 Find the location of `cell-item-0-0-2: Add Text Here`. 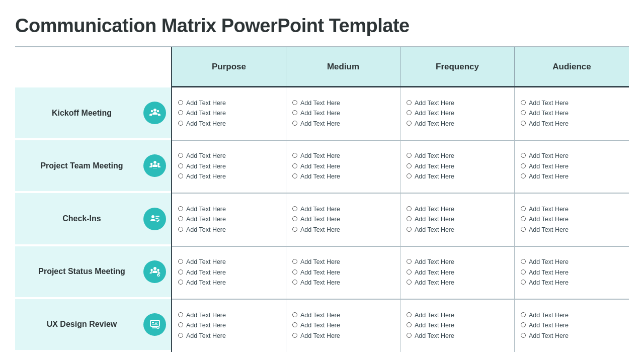

cell-item-0-0-2: Add Text Here is located at coordinates (229, 124).